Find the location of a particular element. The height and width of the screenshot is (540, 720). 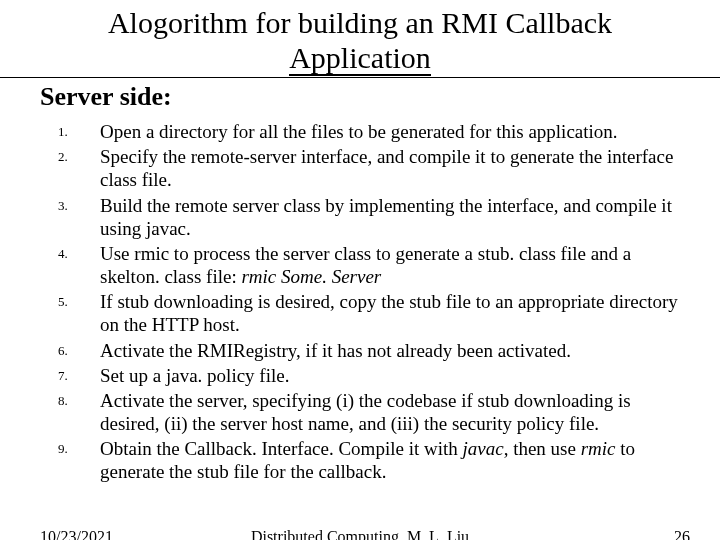

footer-page: 26 is located at coordinates (682, 534).